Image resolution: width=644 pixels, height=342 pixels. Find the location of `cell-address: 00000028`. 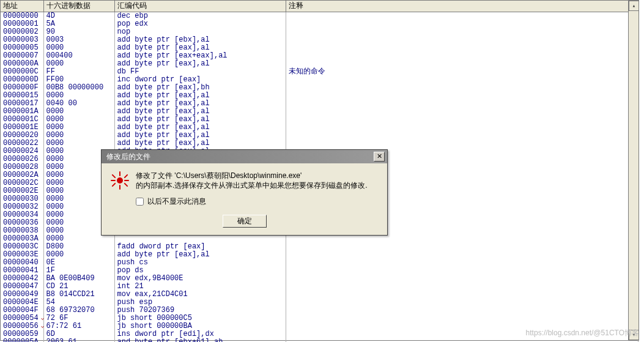

cell-address: 00000028 is located at coordinates (22, 168).